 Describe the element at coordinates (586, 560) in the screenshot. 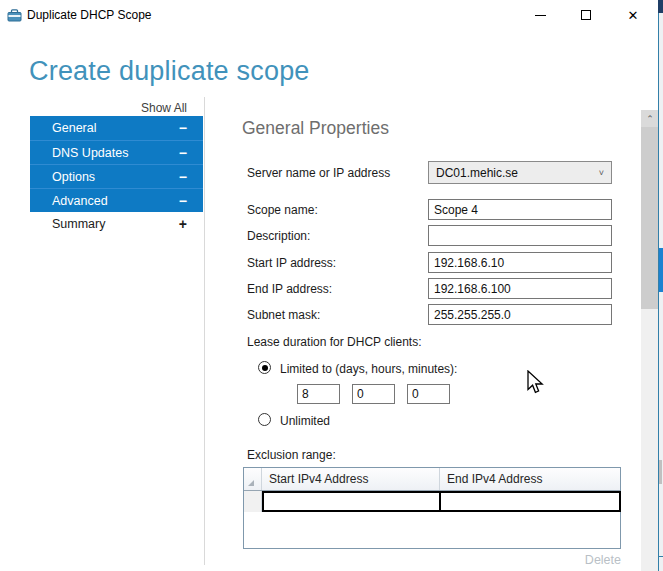

I see `delete-button: Delete` at that location.